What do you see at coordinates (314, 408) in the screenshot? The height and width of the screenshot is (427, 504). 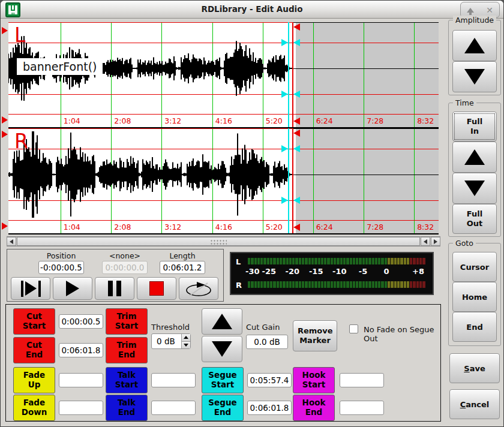 I see `hook-end-button: Hook End` at bounding box center [314, 408].